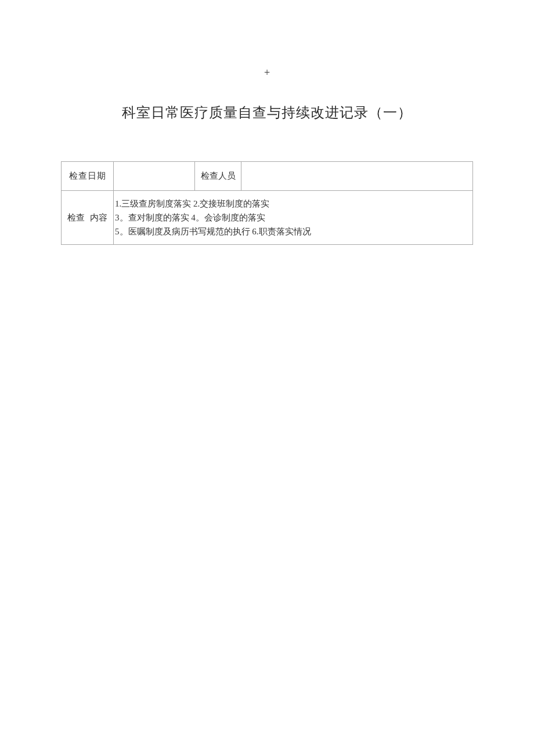 This screenshot has height=756, width=534. What do you see at coordinates (293, 204) in the screenshot?
I see `content-line: 1.三级查房制度落实 2.交接班制度的落实` at bounding box center [293, 204].